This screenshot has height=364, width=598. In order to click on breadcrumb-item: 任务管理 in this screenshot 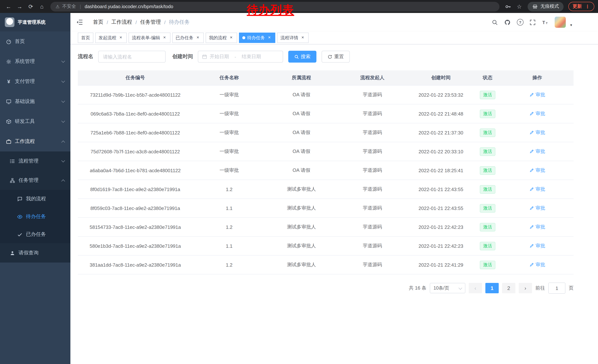, I will do `click(150, 22)`.